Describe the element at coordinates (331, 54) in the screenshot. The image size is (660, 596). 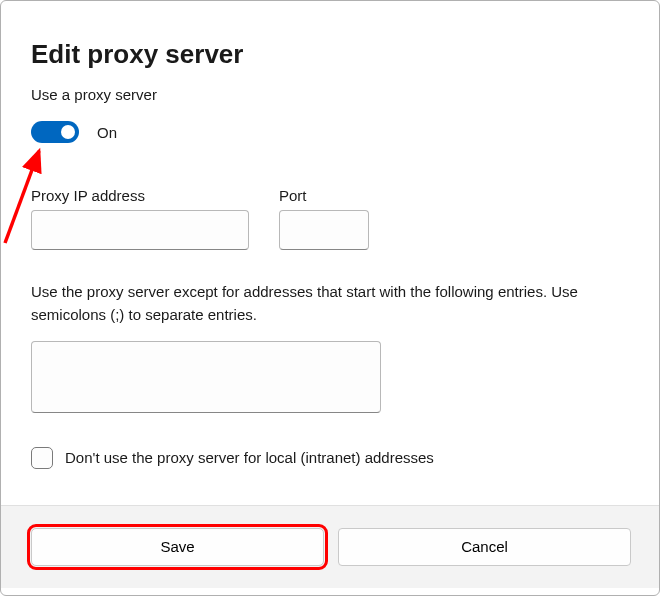
I see `dialog-title: Edit proxy server` at that location.